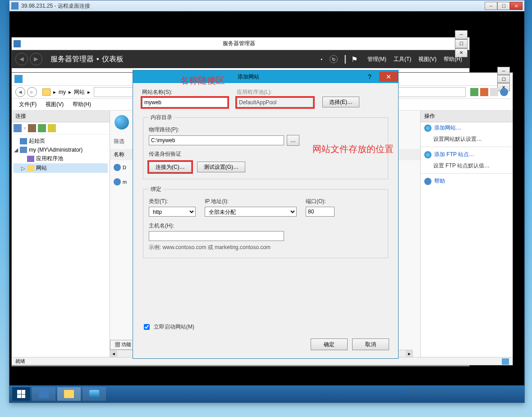 This screenshot has width=532, height=417. What do you see at coordinates (491, 6) in the screenshot?
I see `minimize-button: ─` at bounding box center [491, 6].